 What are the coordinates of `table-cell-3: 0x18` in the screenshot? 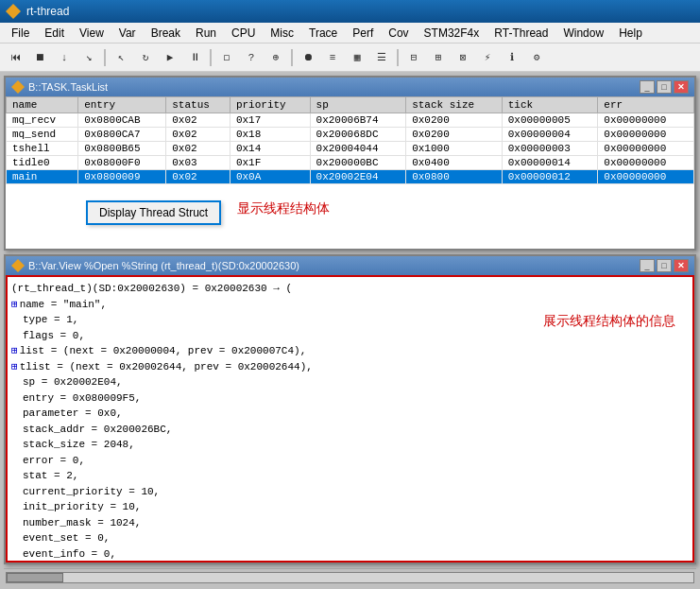 It's located at (270, 134).